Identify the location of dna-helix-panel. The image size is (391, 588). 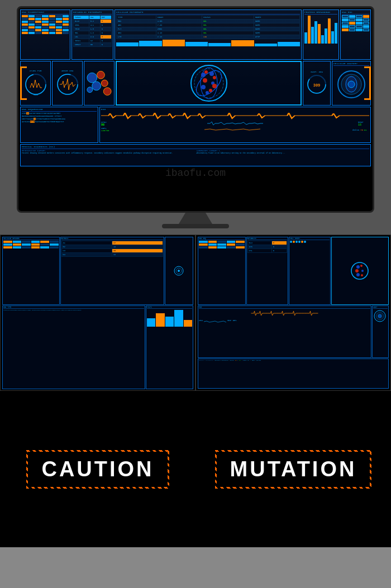
(209, 83).